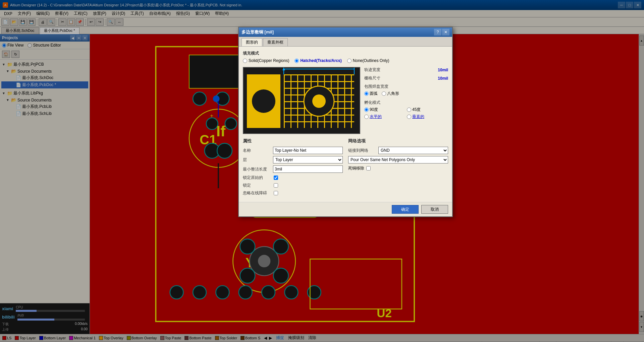 The width and height of the screenshot is (644, 342). What do you see at coordinates (446, 32) in the screenshot?
I see `modal-close-button: ✕` at bounding box center [446, 32].